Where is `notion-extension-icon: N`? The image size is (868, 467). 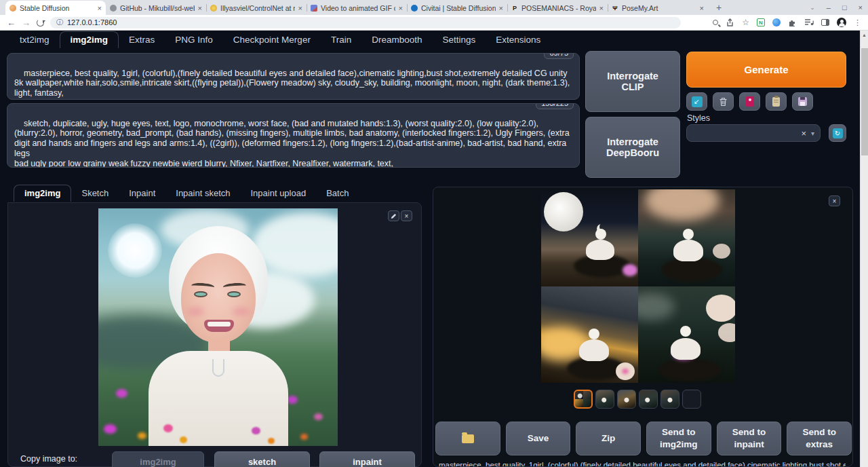
notion-extension-icon: N is located at coordinates (761, 22).